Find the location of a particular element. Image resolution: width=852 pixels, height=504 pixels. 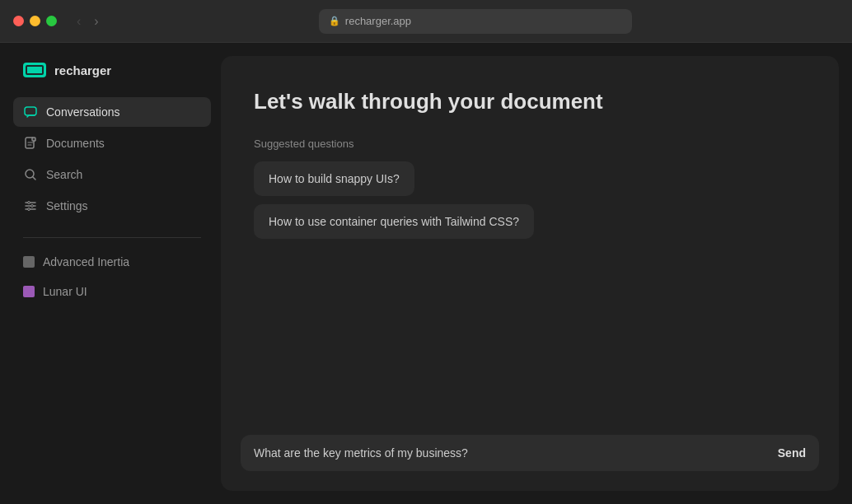

sidebar-item-conversations: Conversations is located at coordinates (112, 112).